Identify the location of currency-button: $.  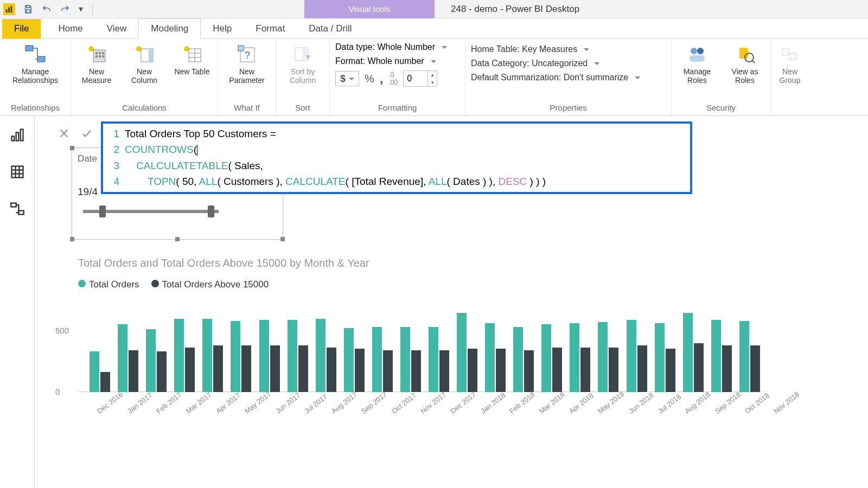
(347, 79).